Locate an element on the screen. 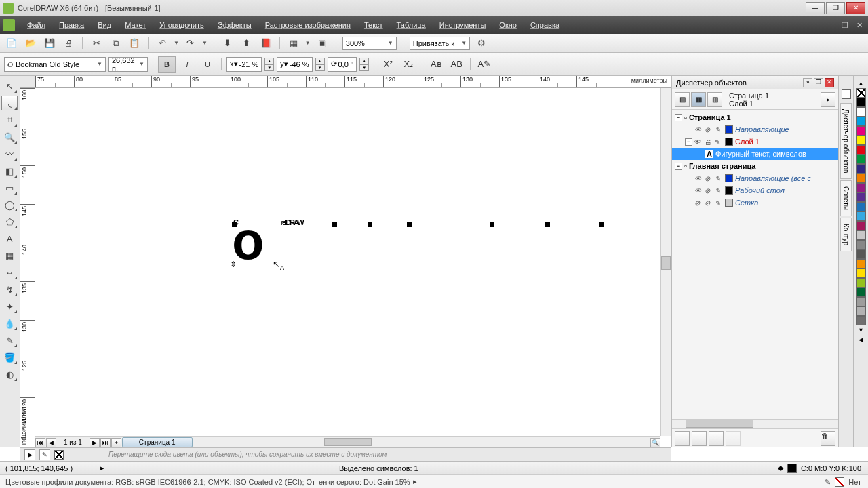 The width and height of the screenshot is (868, 488). ellipse-tool: ◯ is located at coordinates (9, 205).